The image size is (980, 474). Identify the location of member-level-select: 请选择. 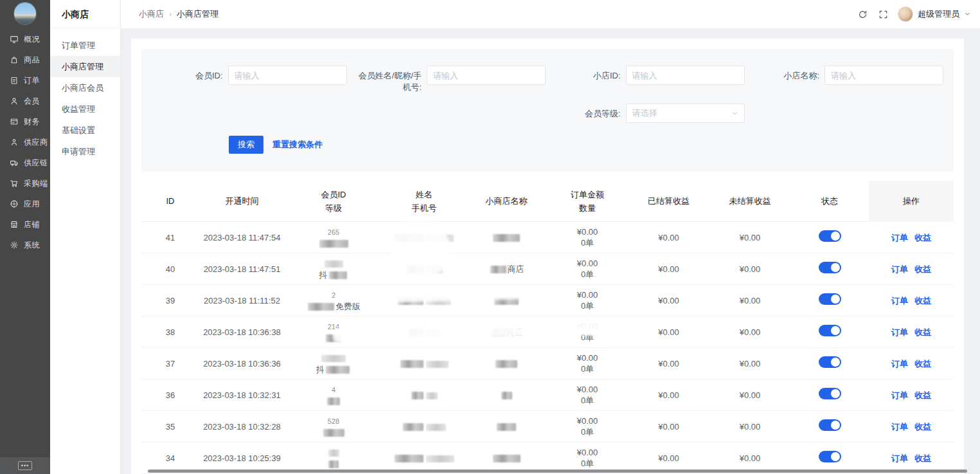
(685, 113).